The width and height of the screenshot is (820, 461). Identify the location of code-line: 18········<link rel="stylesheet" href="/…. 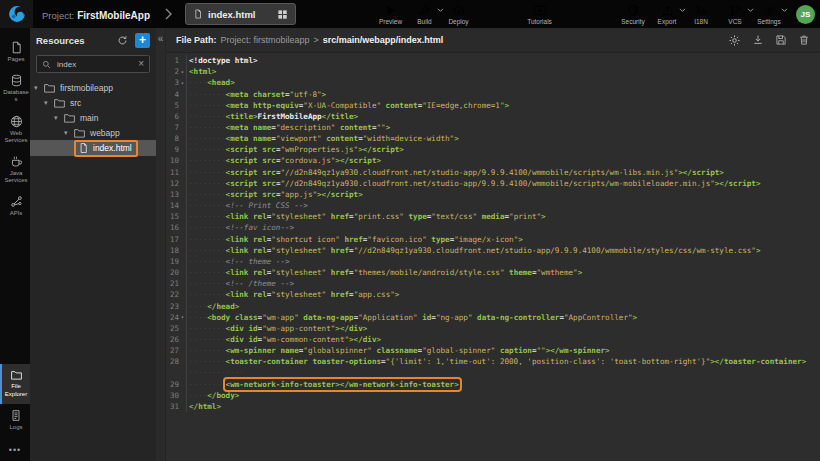
(493, 250).